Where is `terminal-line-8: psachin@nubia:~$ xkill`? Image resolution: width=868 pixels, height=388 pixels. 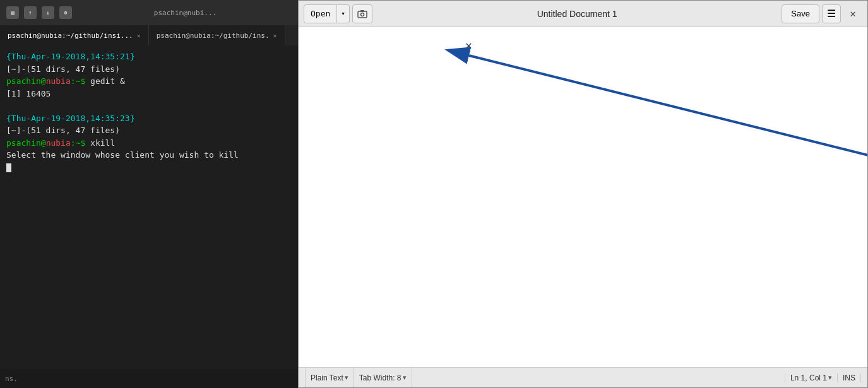
terminal-line-8: psachin@nubia:~$ xkill is located at coordinates (150, 143).